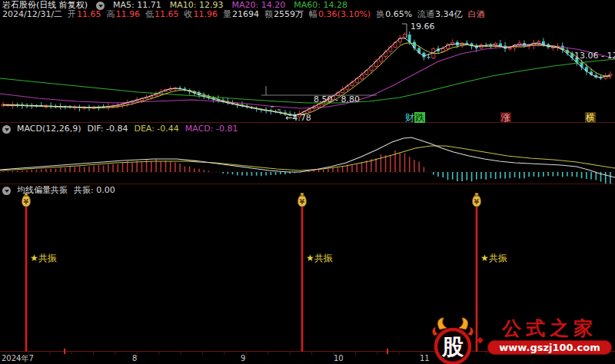  Describe the element at coordinates (337, 100) in the screenshot. I see `chart-annotation: 8.50 - 8.80` at that location.